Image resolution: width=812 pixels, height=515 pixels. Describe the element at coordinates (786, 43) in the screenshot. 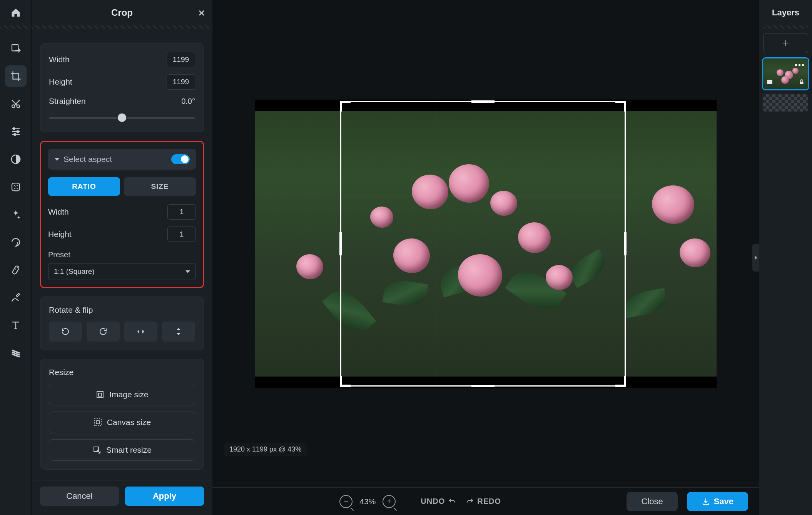

I see `add-layer-button: +` at that location.